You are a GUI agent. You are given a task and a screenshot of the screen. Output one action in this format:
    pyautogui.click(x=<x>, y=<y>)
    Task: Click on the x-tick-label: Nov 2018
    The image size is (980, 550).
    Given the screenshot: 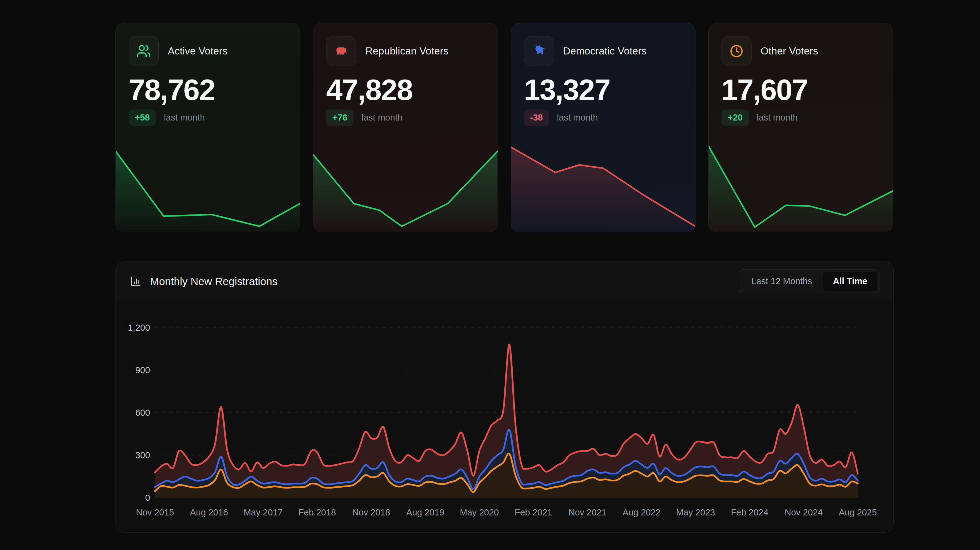 What is the action you would take?
    pyautogui.click(x=371, y=512)
    